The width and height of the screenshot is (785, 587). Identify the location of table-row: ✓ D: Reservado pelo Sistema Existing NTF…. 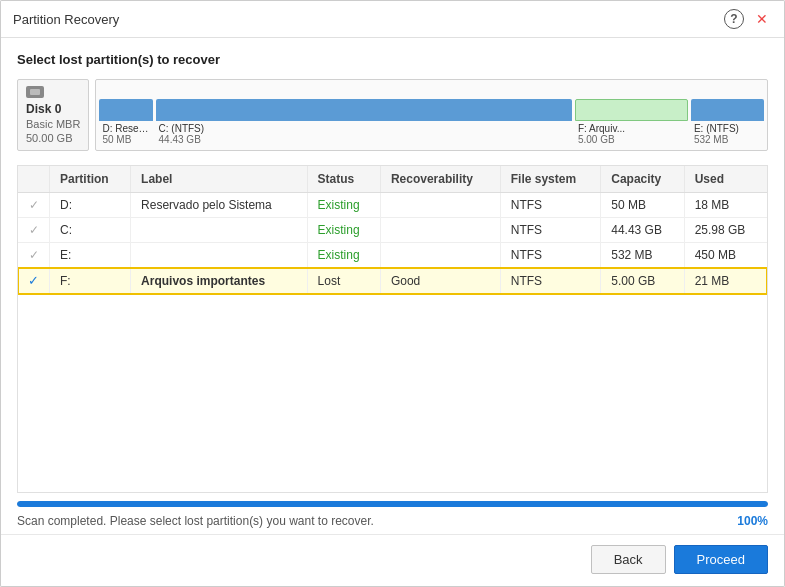
(392, 206).